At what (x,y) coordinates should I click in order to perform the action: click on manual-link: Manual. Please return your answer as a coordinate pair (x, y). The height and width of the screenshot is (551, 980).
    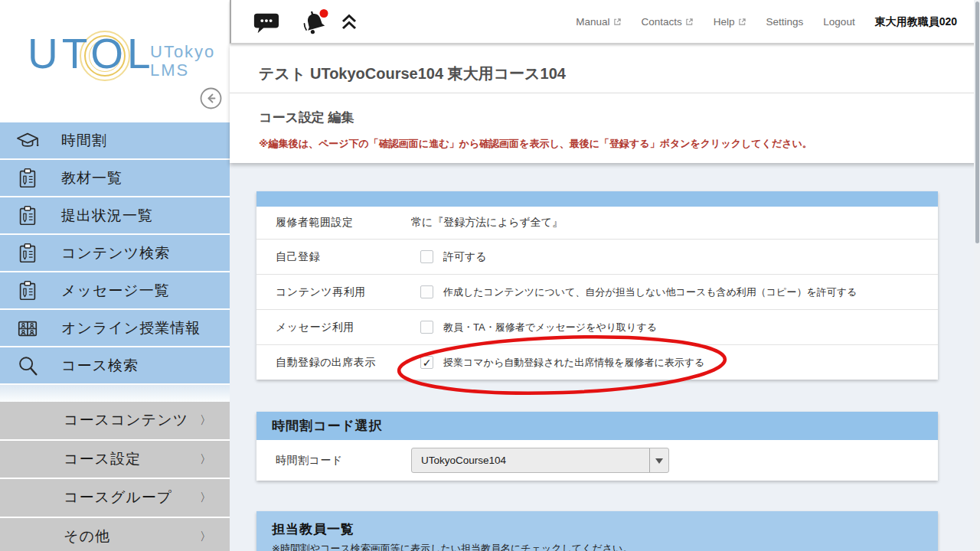
    Looking at the image, I should click on (599, 21).